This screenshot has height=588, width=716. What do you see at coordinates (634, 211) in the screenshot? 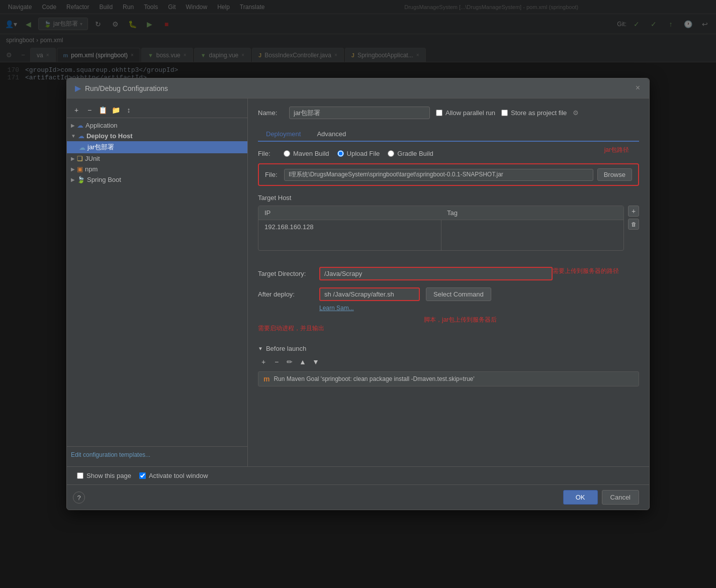
I see `host-add-button: +` at bounding box center [634, 211].